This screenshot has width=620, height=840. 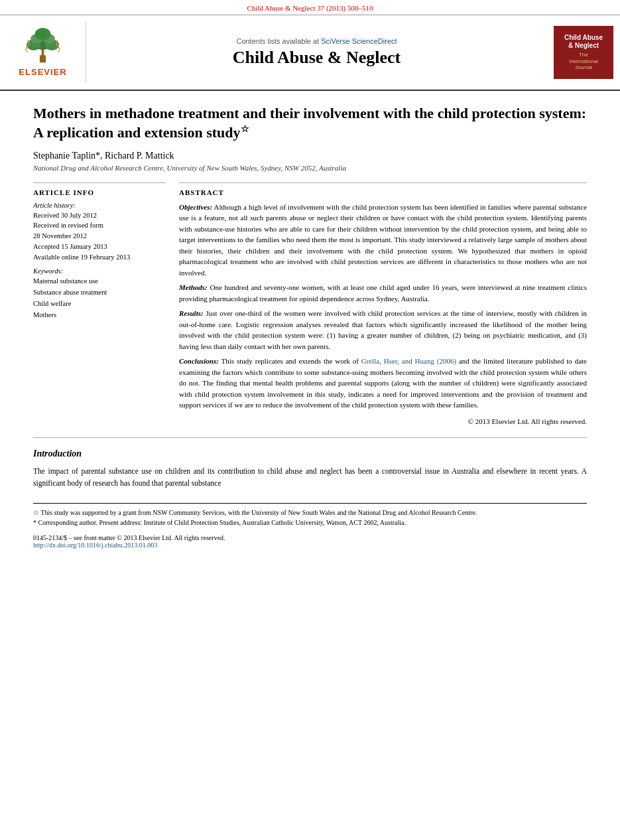 What do you see at coordinates (310, 478) in the screenshot?
I see `intro-text: The impact of parental substance use on …` at bounding box center [310, 478].